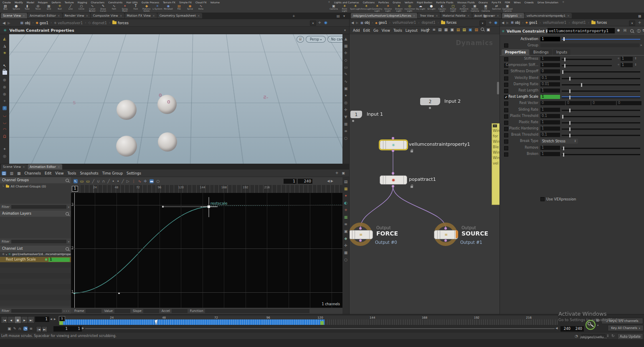  What do you see at coordinates (559, 141) in the screenshot?
I see `param-menu: Stretch Stress↕` at bounding box center [559, 141].